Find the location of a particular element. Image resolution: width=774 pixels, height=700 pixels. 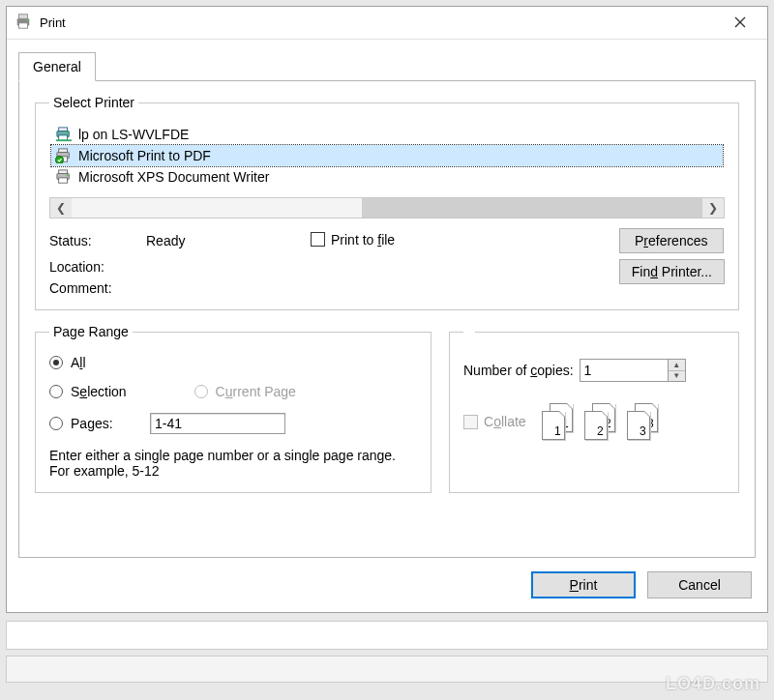

radio-pages is located at coordinates (56, 423).